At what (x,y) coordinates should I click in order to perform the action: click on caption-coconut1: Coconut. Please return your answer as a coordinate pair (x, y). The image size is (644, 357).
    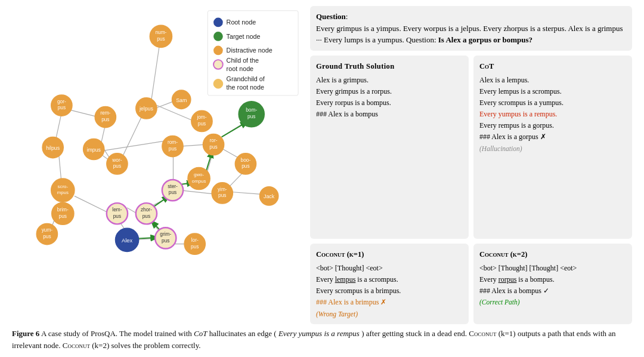
    Looking at the image, I should click on (482, 333).